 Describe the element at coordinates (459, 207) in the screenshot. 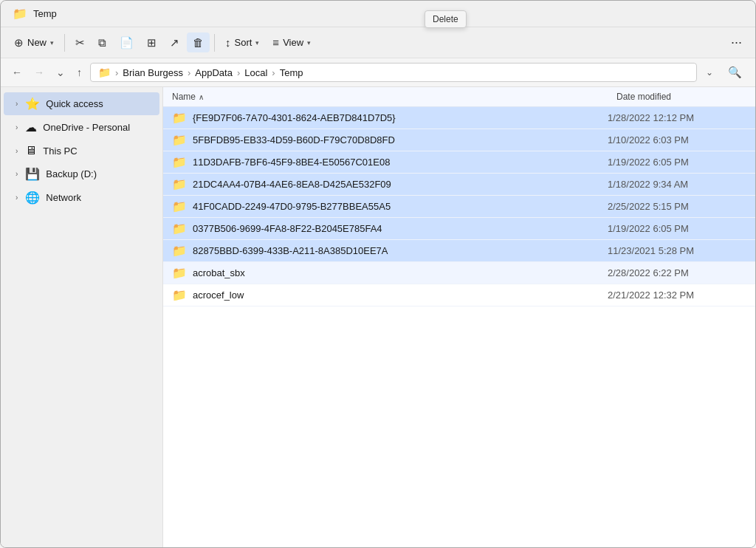

I see `table-row: 📁41F0CADD-2249-47D0-9795-B277BBEA55A52/2…` at that location.